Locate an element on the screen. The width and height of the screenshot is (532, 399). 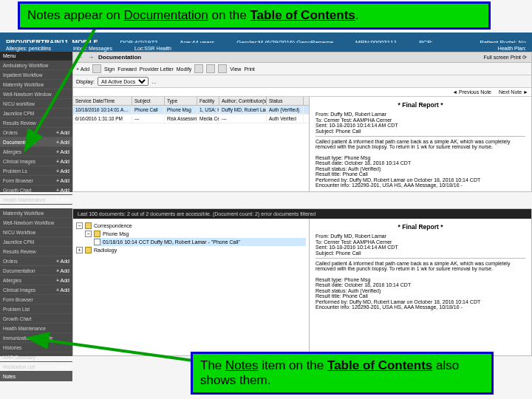
doc-tab-header: ← → Documentation Full screen Print ⟳ is located at coordinates (302, 58).